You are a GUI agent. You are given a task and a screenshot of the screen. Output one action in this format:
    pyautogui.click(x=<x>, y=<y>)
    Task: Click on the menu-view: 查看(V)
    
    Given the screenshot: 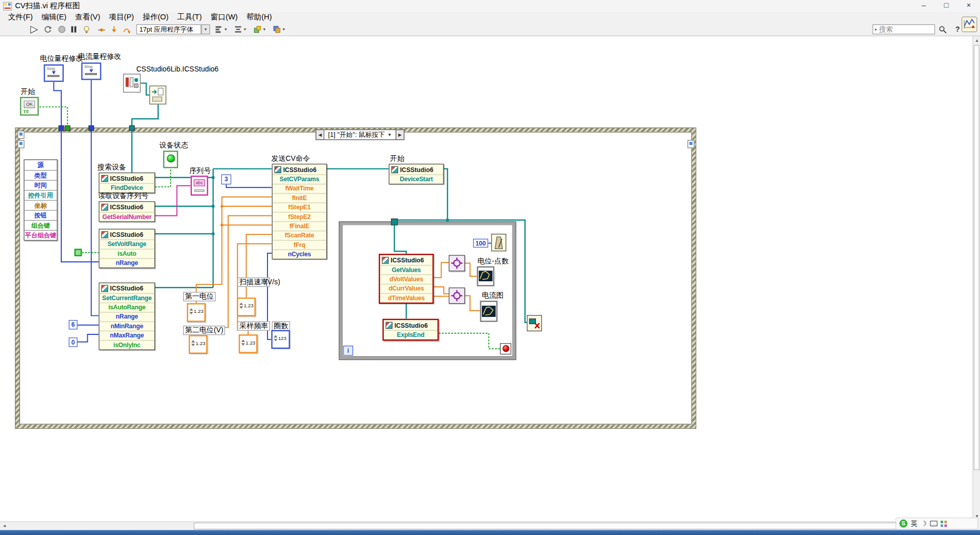 What is the action you would take?
    pyautogui.click(x=88, y=17)
    